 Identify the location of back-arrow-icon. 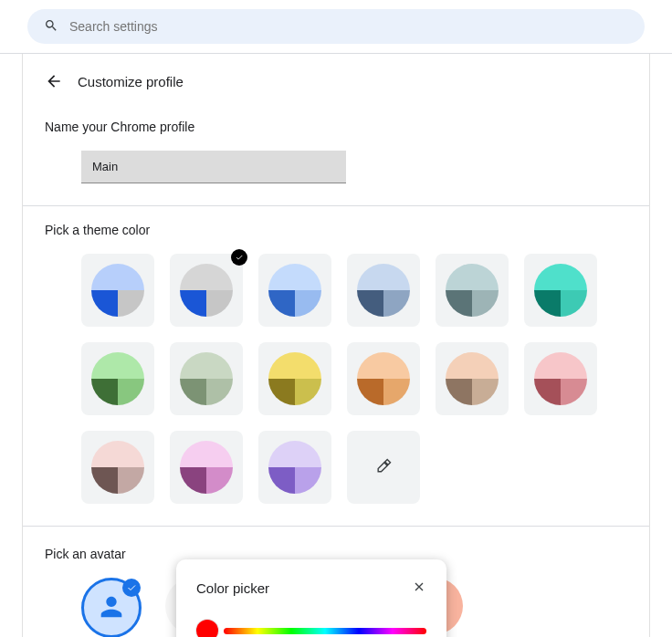
(54, 81).